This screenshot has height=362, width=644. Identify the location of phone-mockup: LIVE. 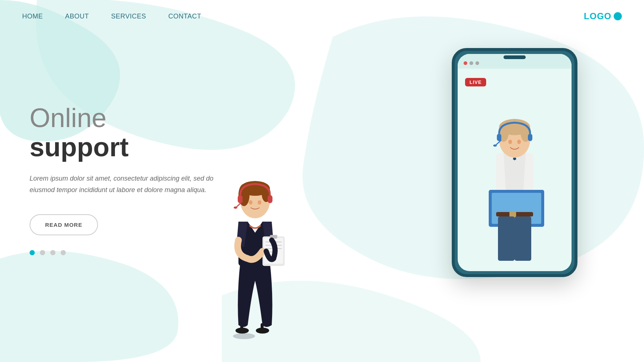
(515, 163).